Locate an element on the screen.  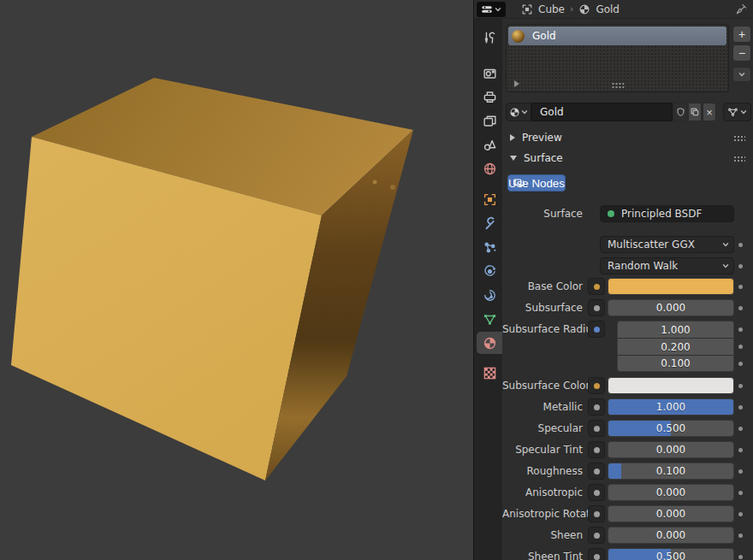
breadcrumb-material: Gold is located at coordinates (608, 9).